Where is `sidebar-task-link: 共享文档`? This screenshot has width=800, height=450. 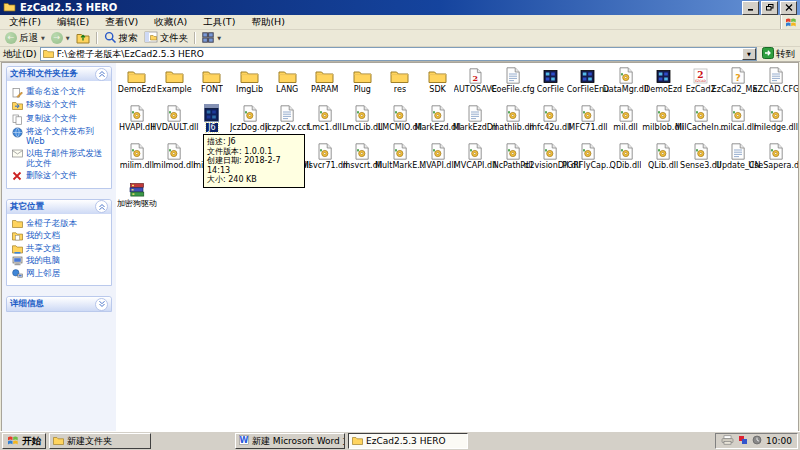 sidebar-task-link: 共享文档 is located at coordinates (60, 249).